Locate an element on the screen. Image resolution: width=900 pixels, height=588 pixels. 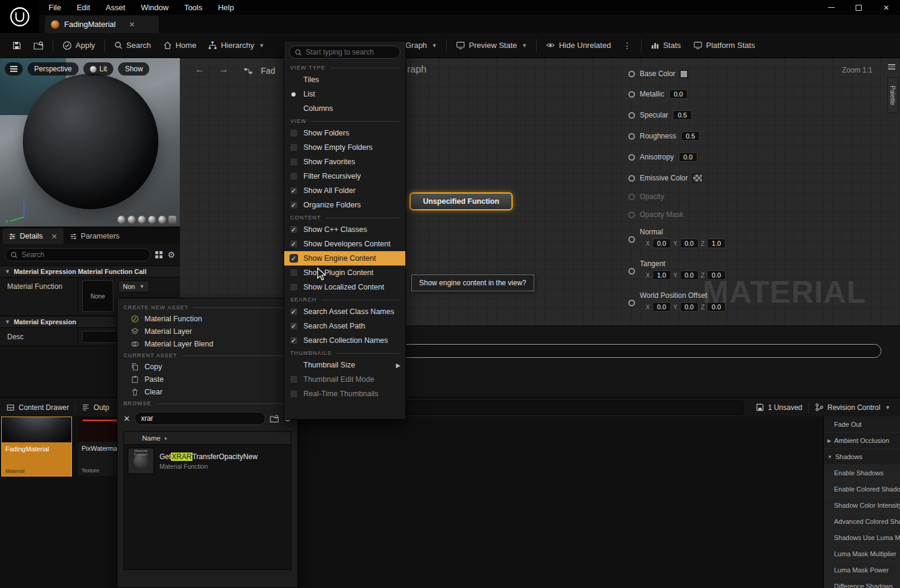
menu-item-show-localized-content: Show Localized Content is located at coordinates (345, 287).